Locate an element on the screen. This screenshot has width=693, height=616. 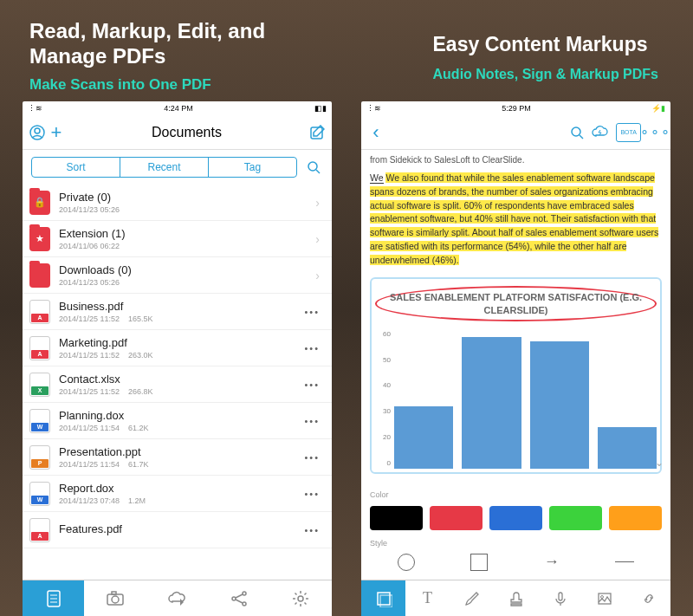
tool-link is located at coordinates (648, 598).